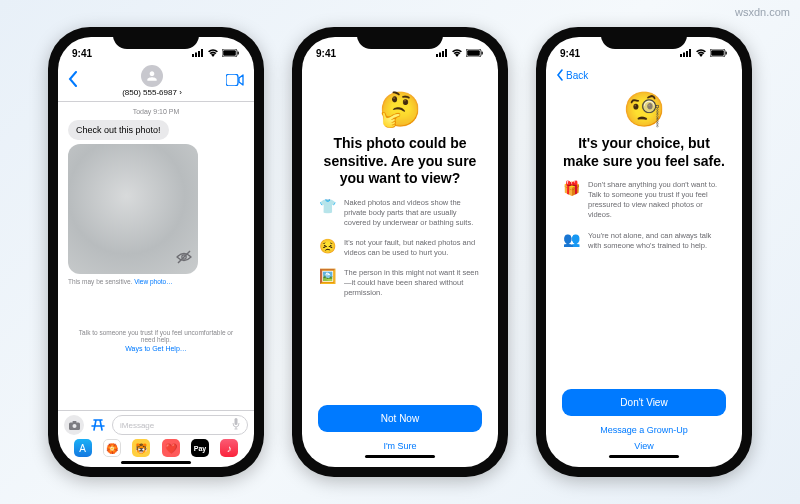  I want to click on message-bubble: Check out this photo!, so click(118, 130).